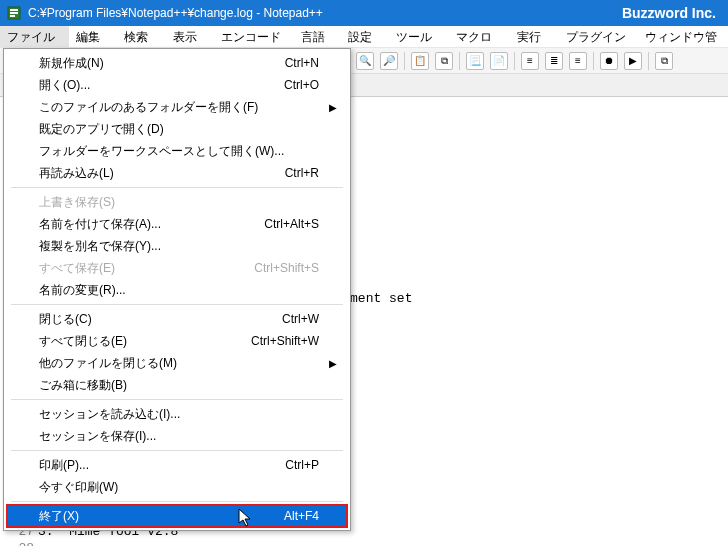 This screenshot has width=728, height=546. I want to click on menu-item: 編集(E), so click(93, 36).